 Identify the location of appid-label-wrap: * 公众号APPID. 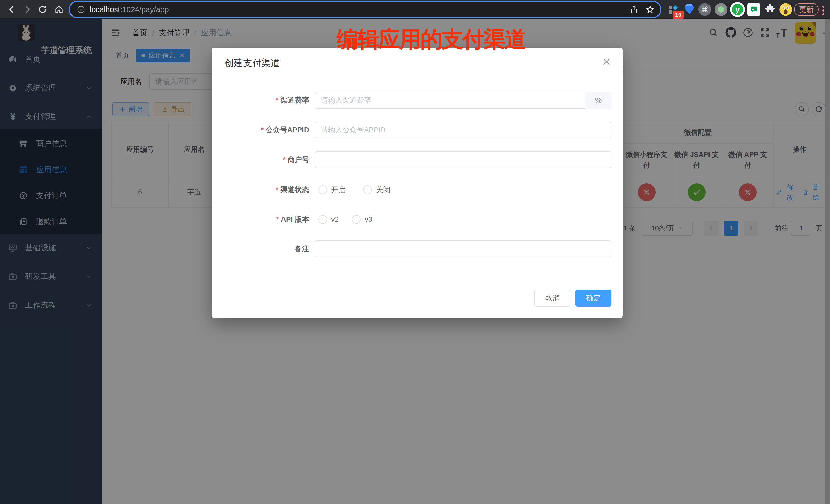
(261, 130).